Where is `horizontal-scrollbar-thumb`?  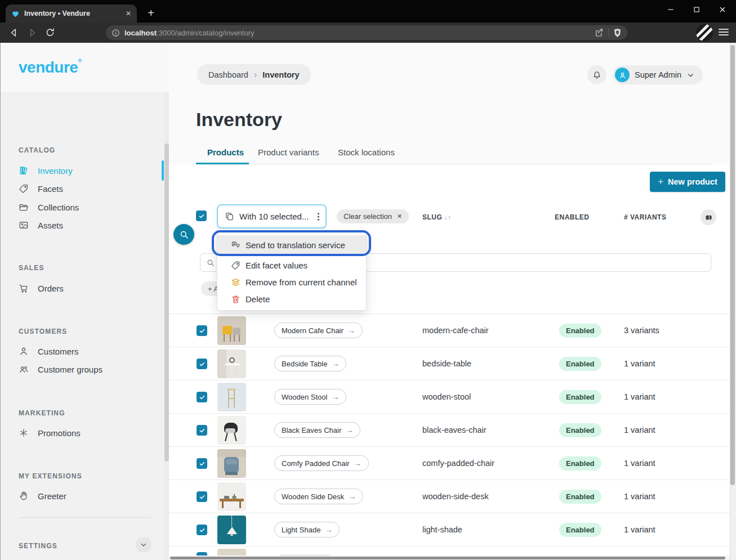 horizontal-scrollbar-thumb is located at coordinates (448, 558).